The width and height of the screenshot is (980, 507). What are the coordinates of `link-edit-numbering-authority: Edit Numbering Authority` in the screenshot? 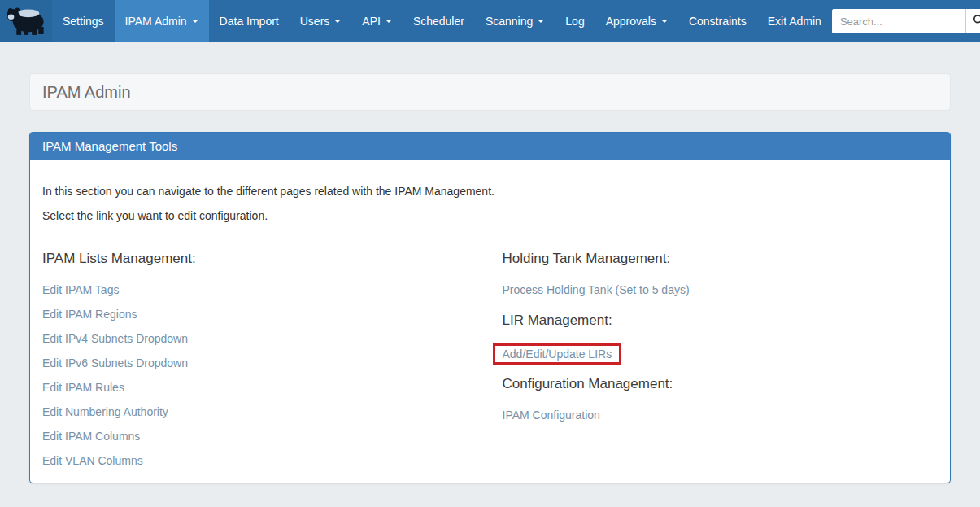 It's located at (106, 412).